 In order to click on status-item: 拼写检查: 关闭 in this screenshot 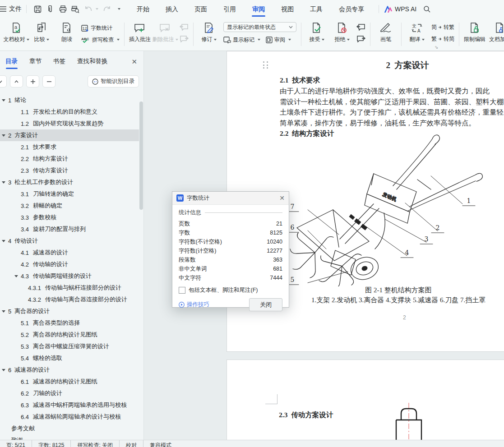, I will do `click(95, 444)`.